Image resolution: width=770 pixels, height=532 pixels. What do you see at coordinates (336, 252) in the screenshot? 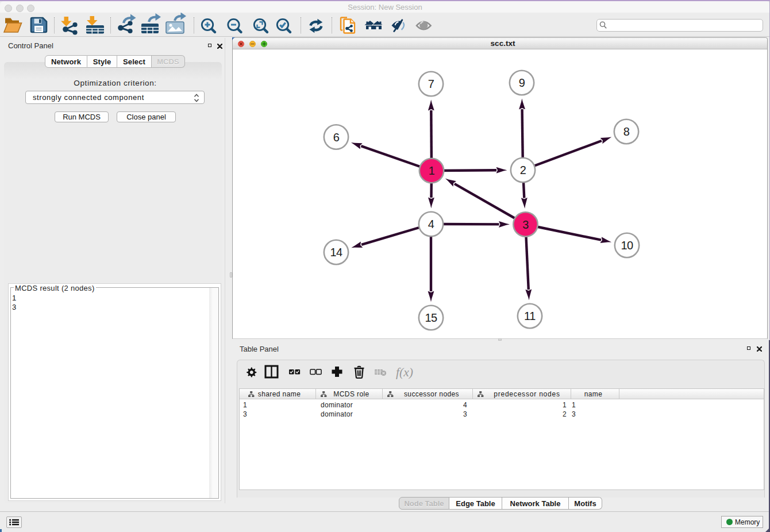
I see `svg-text: 14` at bounding box center [336, 252].